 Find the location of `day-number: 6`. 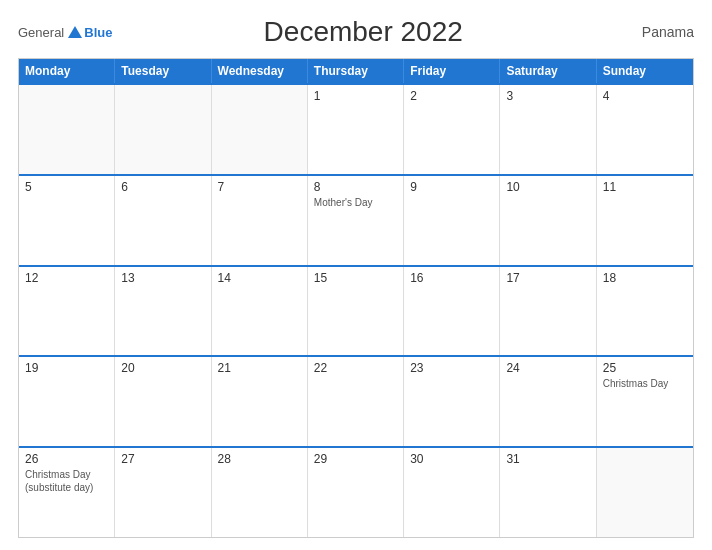

day-number: 6 is located at coordinates (162, 187).